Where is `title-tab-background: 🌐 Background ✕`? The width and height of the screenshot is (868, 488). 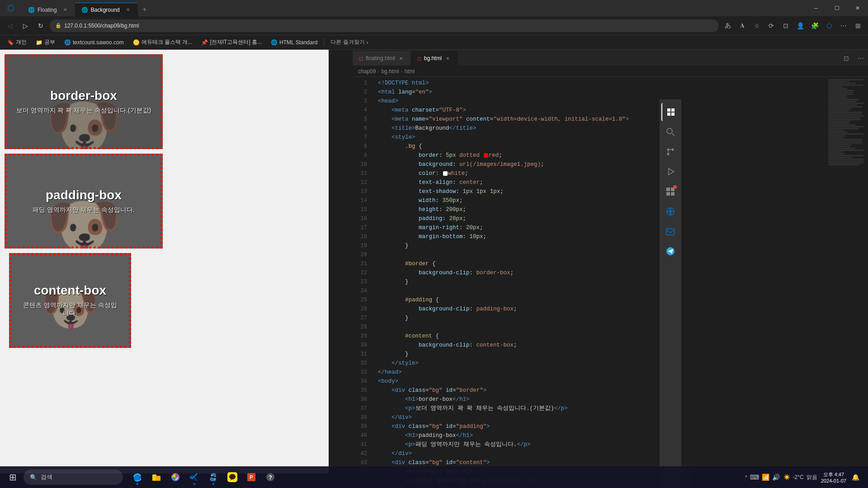
title-tab-background: 🌐 Background ✕ is located at coordinates (107, 9).